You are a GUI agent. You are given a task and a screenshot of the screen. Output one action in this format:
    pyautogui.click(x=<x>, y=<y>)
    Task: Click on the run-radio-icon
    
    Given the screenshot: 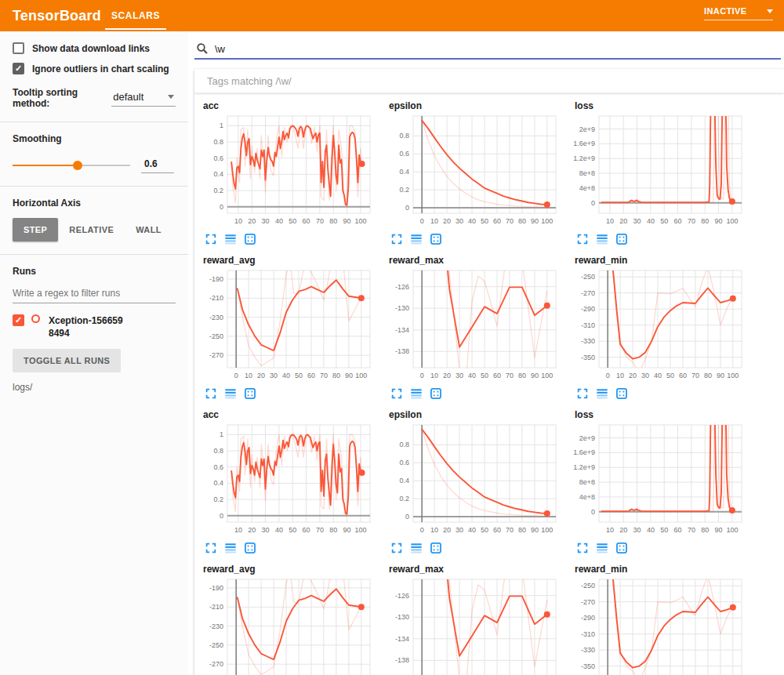 What is the action you would take?
    pyautogui.click(x=36, y=318)
    